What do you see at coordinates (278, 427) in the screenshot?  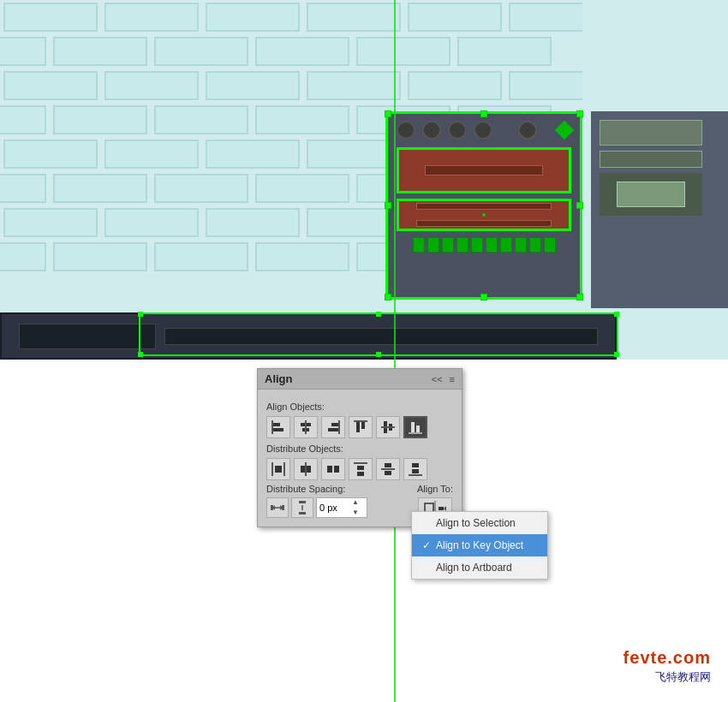 I see `align-left-btn` at bounding box center [278, 427].